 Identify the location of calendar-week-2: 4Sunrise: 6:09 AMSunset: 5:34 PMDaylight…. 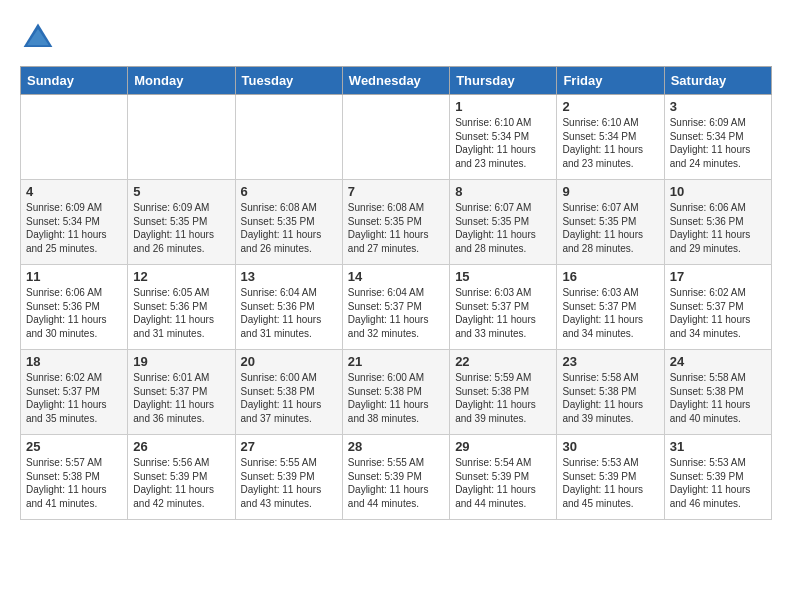
(396, 222).